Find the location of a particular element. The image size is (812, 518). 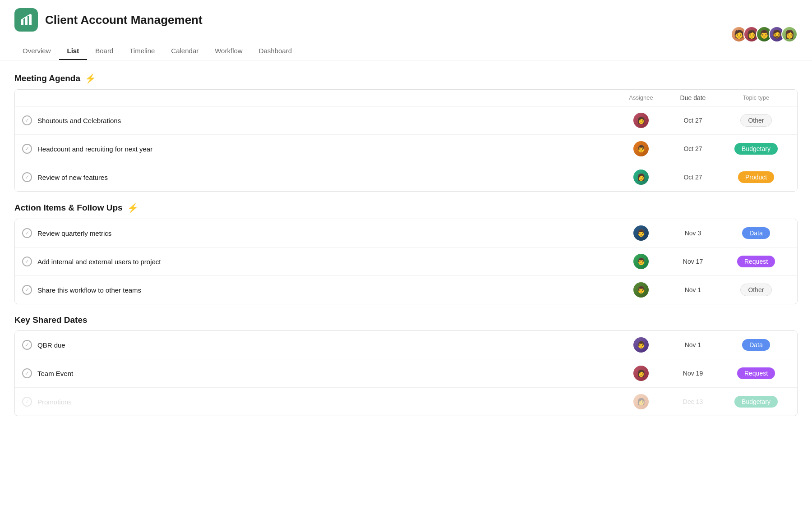

task-label: Team Event is located at coordinates (55, 373).